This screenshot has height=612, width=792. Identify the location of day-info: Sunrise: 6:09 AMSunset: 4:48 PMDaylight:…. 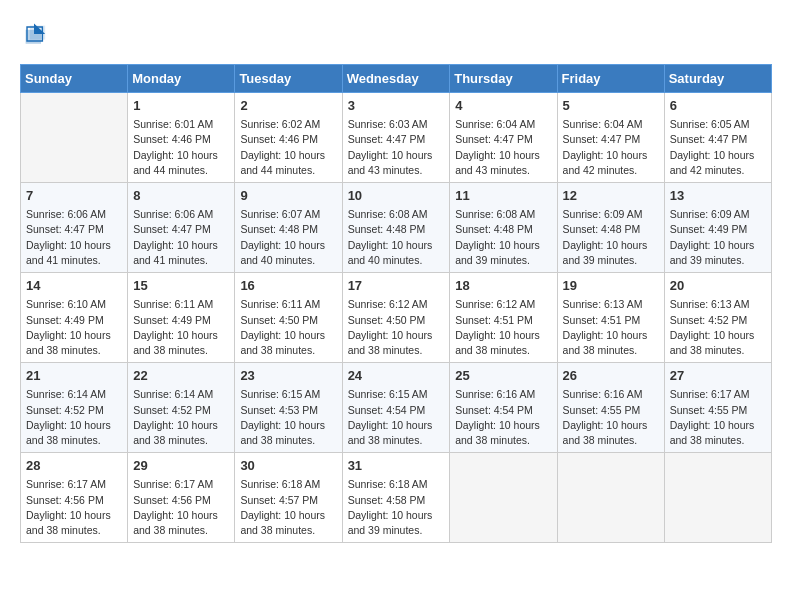
(611, 238).